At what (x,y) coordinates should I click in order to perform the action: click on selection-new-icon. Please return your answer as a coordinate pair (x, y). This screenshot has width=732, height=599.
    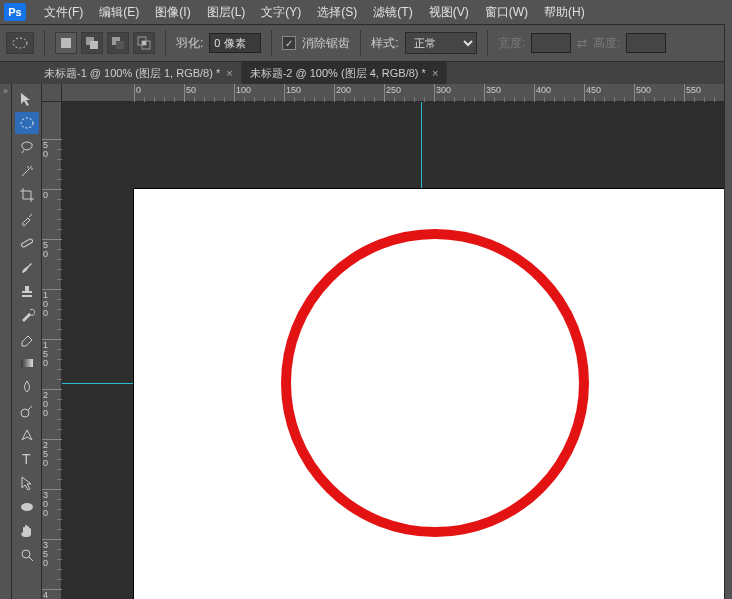
    Looking at the image, I should click on (66, 43).